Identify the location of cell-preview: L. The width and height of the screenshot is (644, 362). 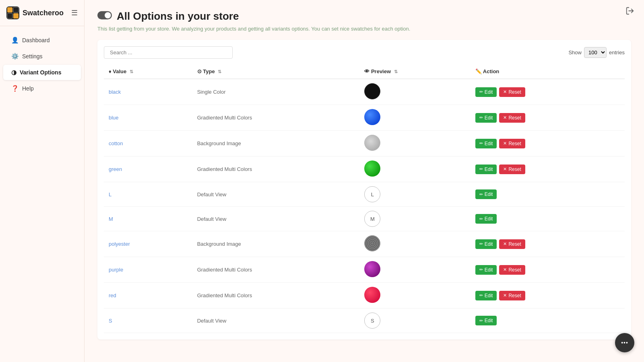
(415, 195).